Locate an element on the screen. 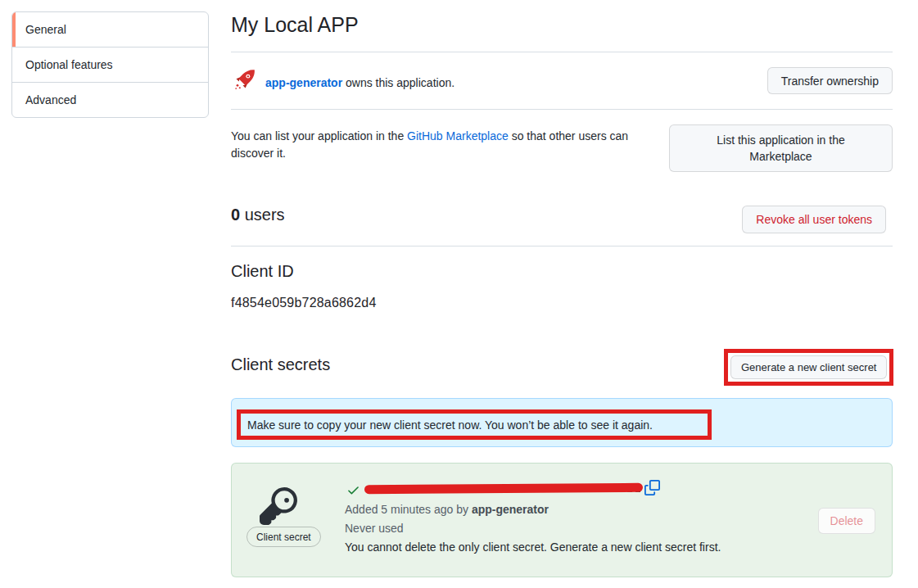 This screenshot has width=918, height=588. client-secrets-heading: Client secrets is located at coordinates (280, 365).